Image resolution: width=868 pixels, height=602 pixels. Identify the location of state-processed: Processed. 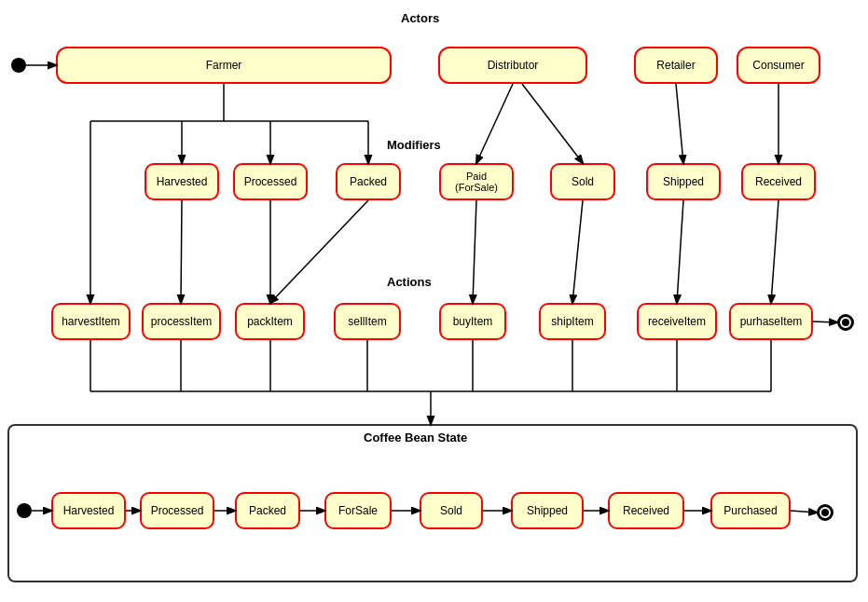
(177, 511).